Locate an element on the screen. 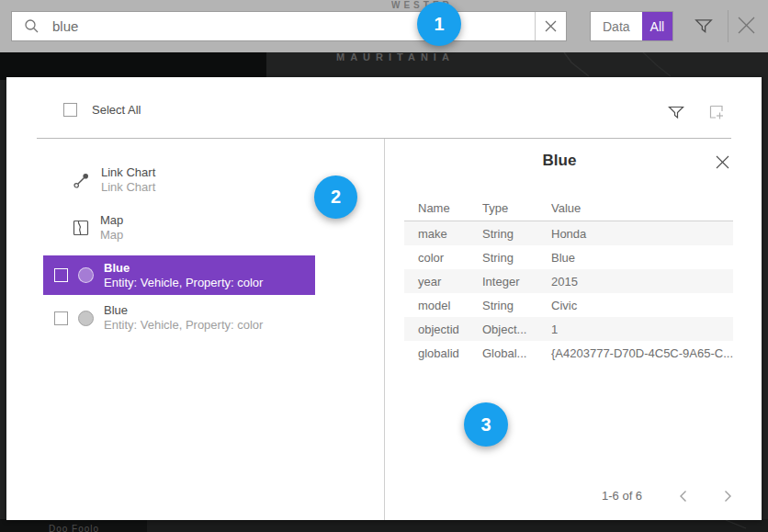 This screenshot has height=532, width=768. add-to-map-icon is located at coordinates (717, 112).